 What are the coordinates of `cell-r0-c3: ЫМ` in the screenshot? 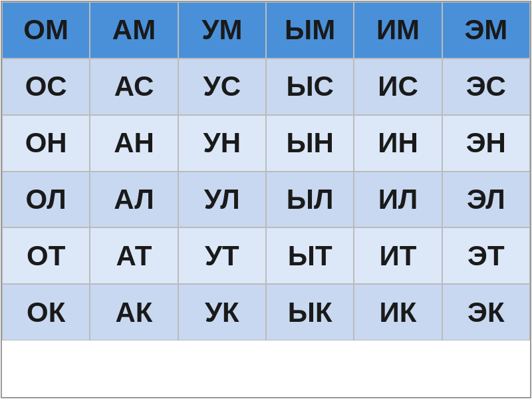 It's located at (310, 31).